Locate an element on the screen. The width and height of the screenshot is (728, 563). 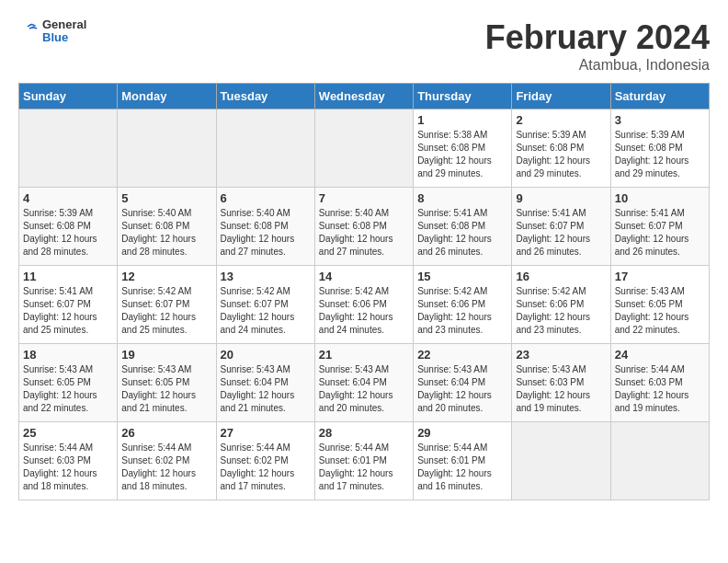
week-row-5: 25Sunrise: 5:44 AM Sunset: 6:03 PM Dayli… is located at coordinates (364, 462).